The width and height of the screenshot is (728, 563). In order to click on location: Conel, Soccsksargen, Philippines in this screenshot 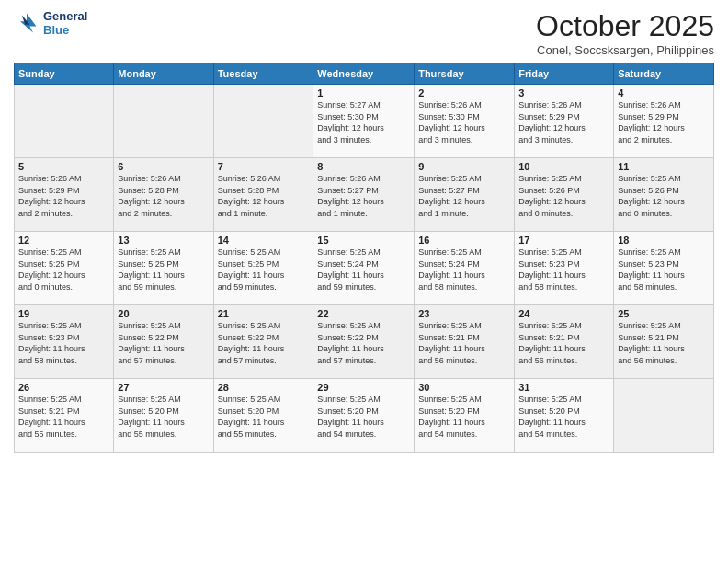, I will do `click(625, 50)`.